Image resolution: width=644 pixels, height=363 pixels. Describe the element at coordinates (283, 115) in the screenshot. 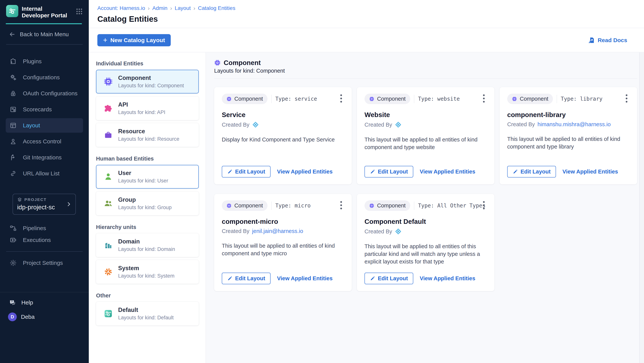

I see `card-title: Service` at that location.